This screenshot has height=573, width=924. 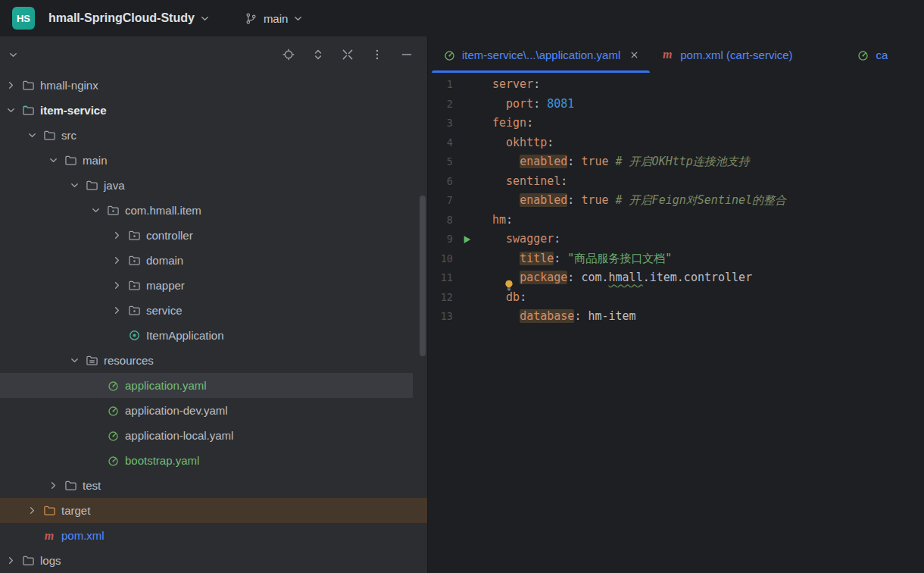 What do you see at coordinates (620, 258) in the screenshot?
I see `code-token: "商品服务接口文档"` at bounding box center [620, 258].